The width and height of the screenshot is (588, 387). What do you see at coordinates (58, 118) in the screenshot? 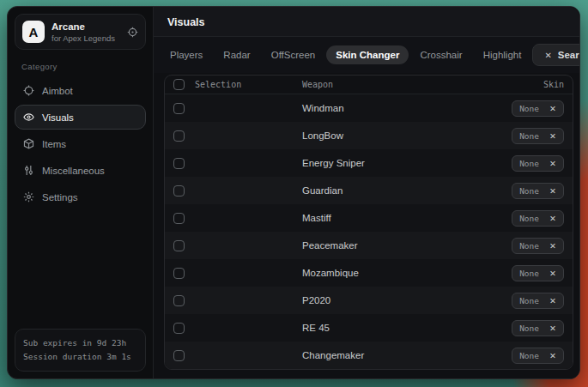
I see `sidebar-item-label: Visuals` at bounding box center [58, 118].